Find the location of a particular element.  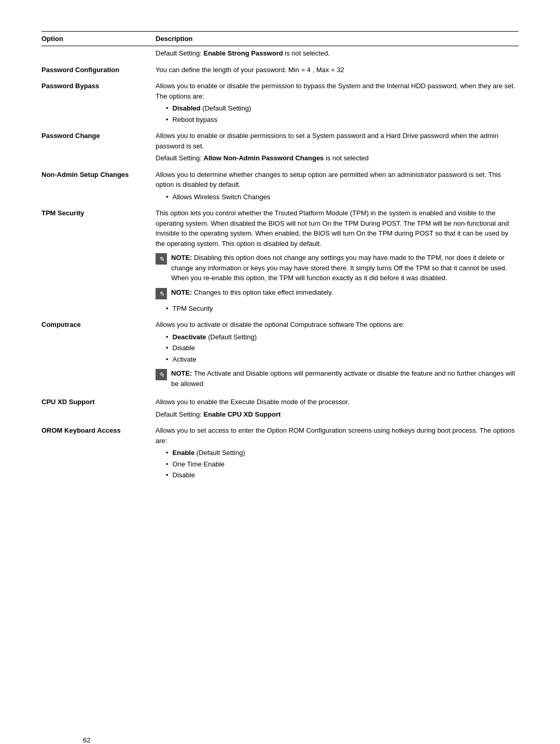

column-option-header: Option is located at coordinates (99, 38).